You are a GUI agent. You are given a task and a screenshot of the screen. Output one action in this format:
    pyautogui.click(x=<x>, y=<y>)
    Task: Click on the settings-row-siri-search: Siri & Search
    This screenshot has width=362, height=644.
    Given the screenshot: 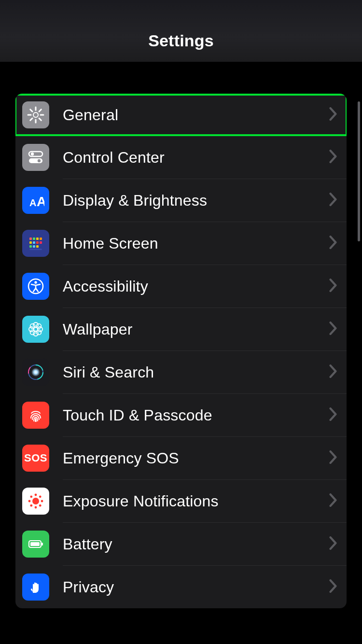 What is the action you would take?
    pyautogui.click(x=181, y=372)
    